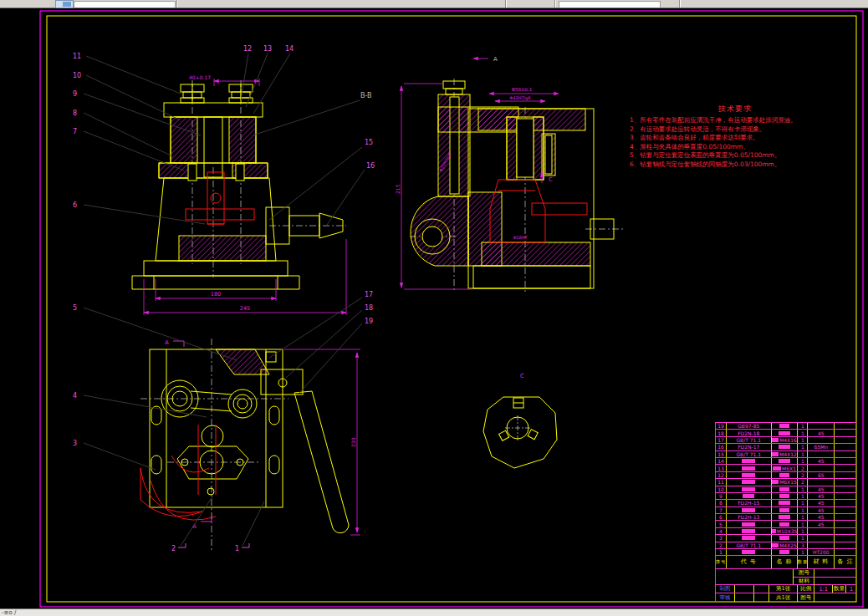 This screenshot has height=616, width=868. I want to click on side-section-view: Φ58±0.1 Φ42H7/g6 215 Φ20H7/g6 Φ18H7 C A, so click(510, 174).